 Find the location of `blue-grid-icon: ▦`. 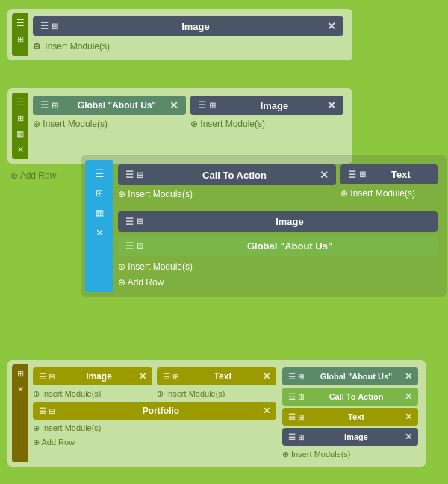

blue-grid-icon: ▦ is located at coordinates (100, 213).